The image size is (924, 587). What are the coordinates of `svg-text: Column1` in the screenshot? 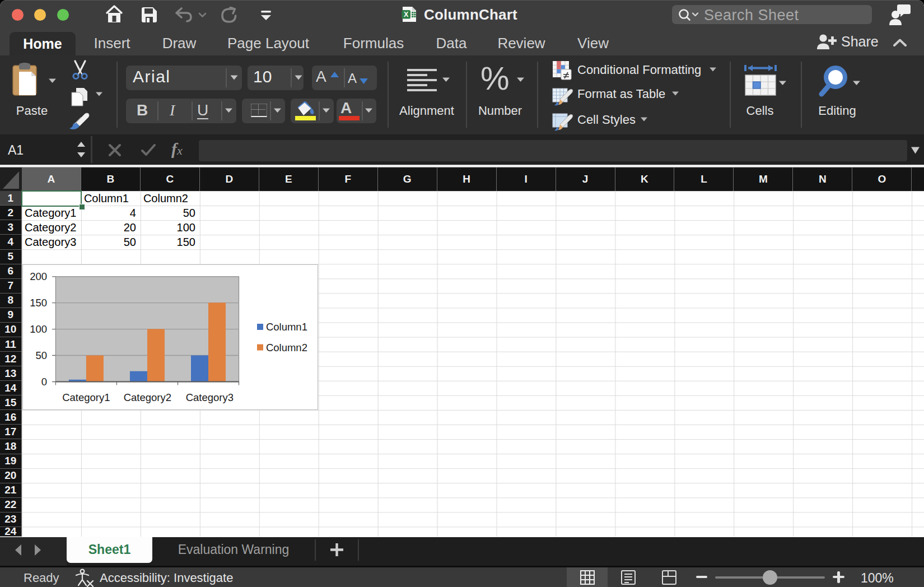 It's located at (287, 326).